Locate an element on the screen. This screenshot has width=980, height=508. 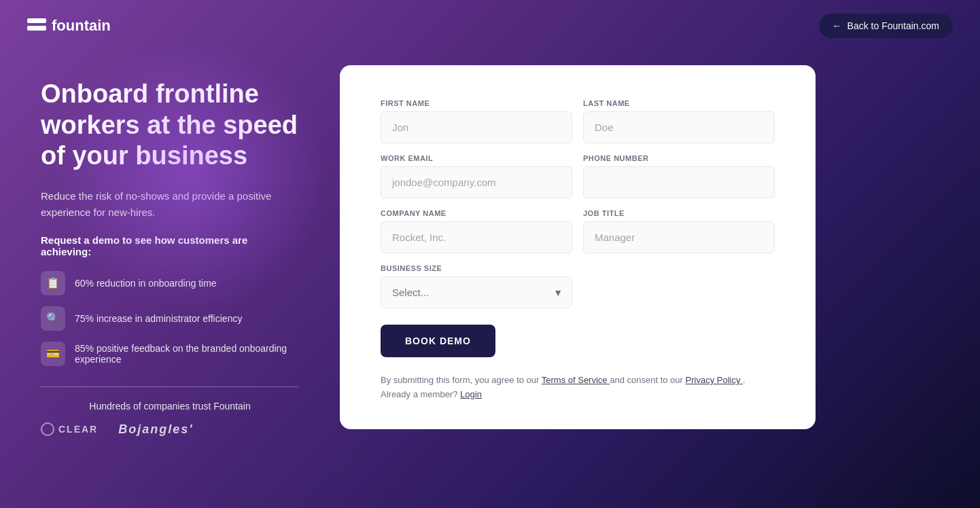
business-size-group: BUSINESS SIZE Select... 1-10 11-50 51-20… is located at coordinates (476, 287).